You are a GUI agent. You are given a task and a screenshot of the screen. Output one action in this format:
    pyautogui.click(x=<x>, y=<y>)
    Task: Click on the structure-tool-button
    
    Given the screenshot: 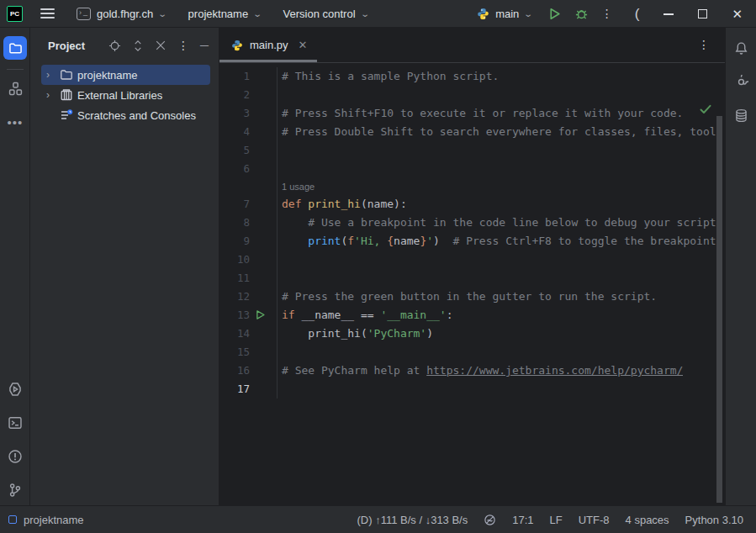 What is the action you would take?
    pyautogui.click(x=15, y=88)
    